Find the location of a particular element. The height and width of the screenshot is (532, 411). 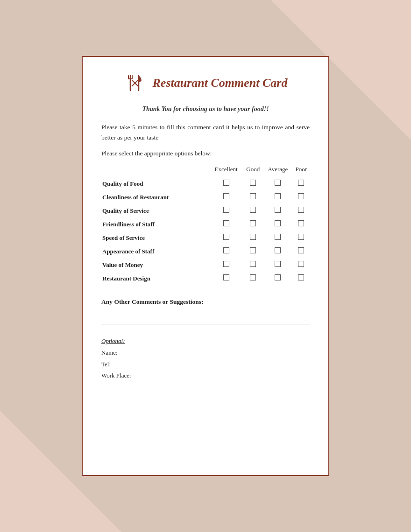

comments-label: Any Other Comments or Suggestions: is located at coordinates (206, 302).